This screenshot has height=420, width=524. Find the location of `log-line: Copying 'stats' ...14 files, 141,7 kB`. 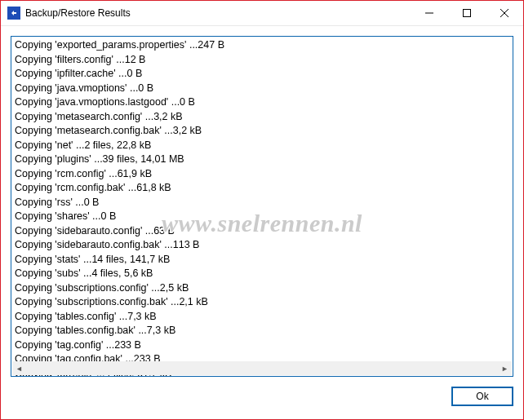

log-line: Copying 'stats' ...14 files, 141,7 kB is located at coordinates (262, 260).